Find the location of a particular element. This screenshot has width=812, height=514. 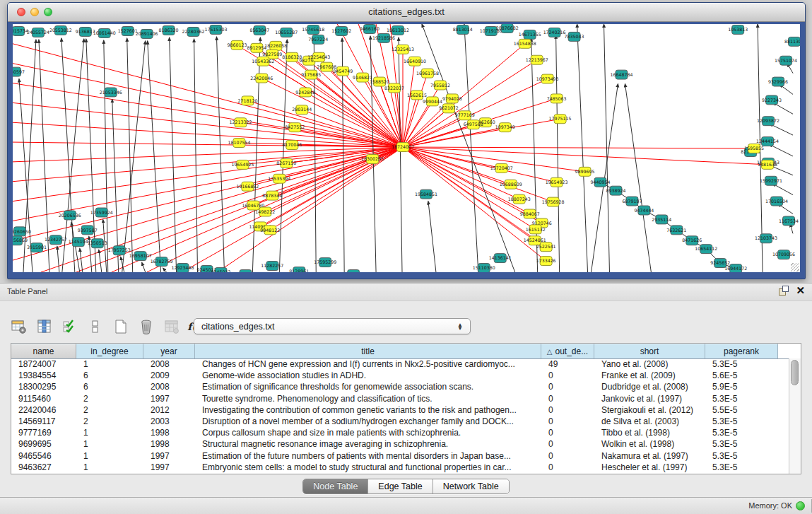

graph-node: 8186320 is located at coordinates (169, 30).